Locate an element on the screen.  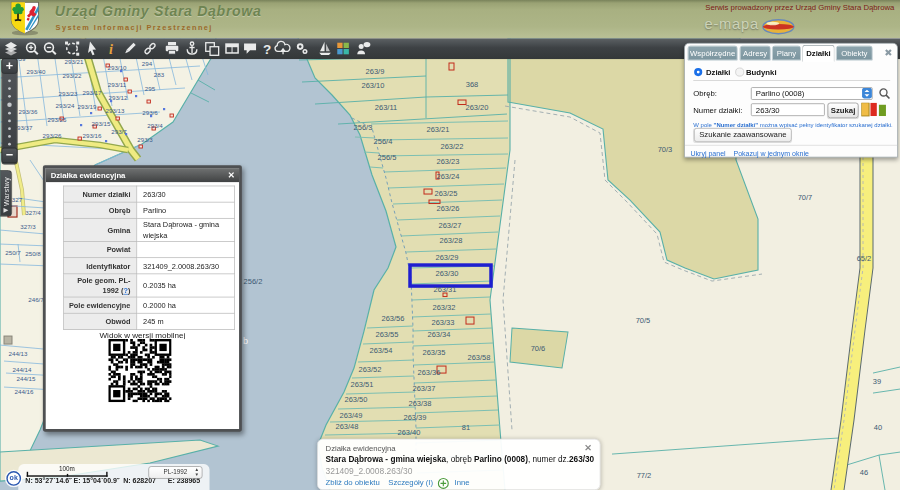
svg-text: 263/55 is located at coordinates (388, 334).